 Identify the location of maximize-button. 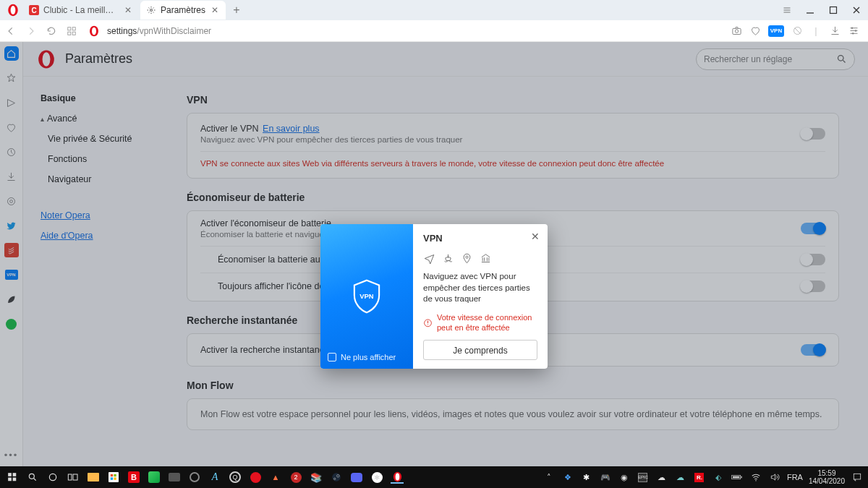
(833, 10).